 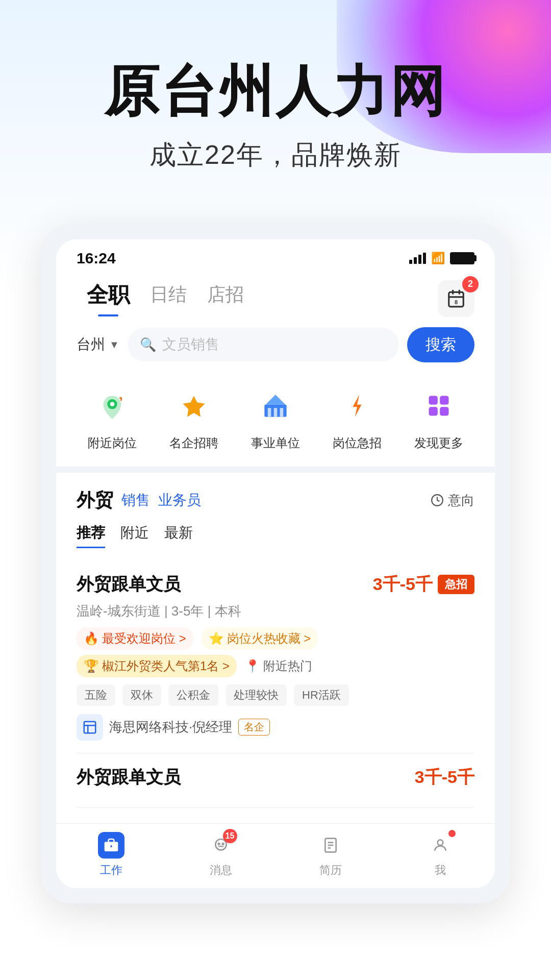 What do you see at coordinates (357, 406) in the screenshot?
I see `urgent-icon` at bounding box center [357, 406].